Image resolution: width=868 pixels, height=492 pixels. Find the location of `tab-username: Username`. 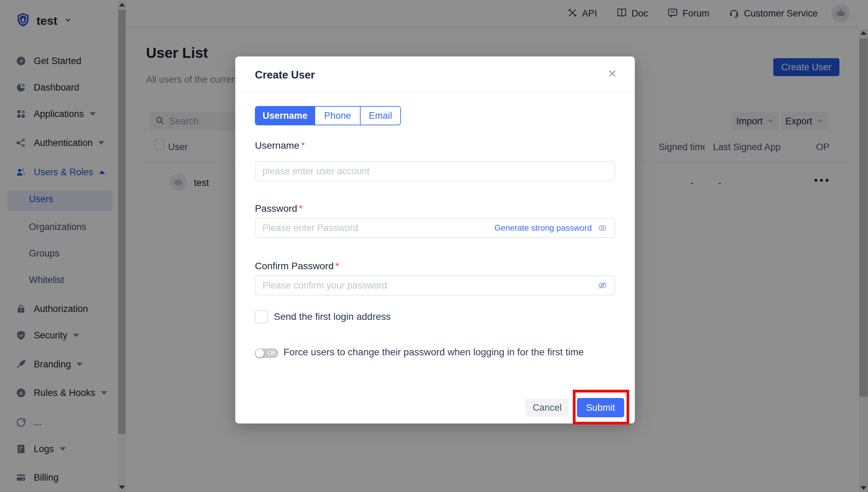

tab-username: Username is located at coordinates (285, 116).